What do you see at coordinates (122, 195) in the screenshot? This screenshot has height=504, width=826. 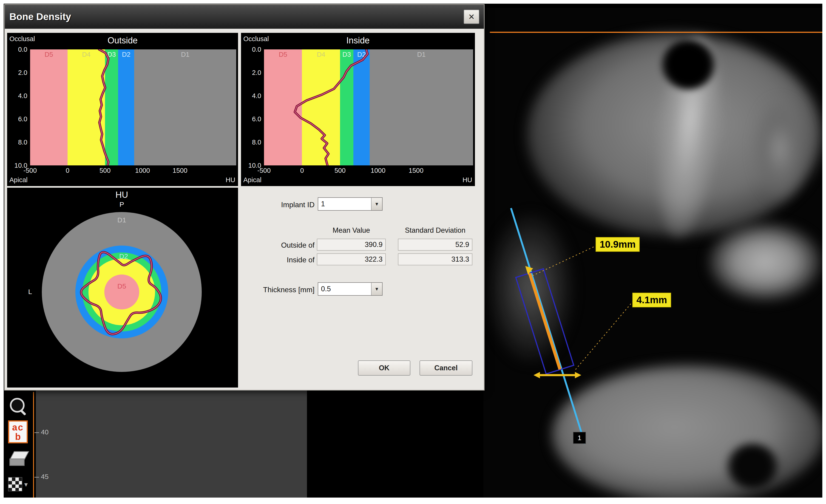 I see `polar-chart-title: HU` at bounding box center [122, 195].